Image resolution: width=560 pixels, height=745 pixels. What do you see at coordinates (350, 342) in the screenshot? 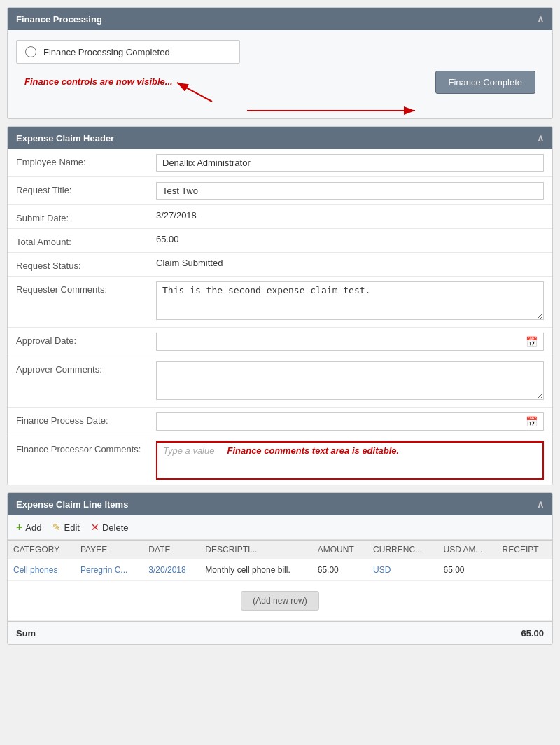
I see `approval-date-value: 📅` at bounding box center [350, 342].